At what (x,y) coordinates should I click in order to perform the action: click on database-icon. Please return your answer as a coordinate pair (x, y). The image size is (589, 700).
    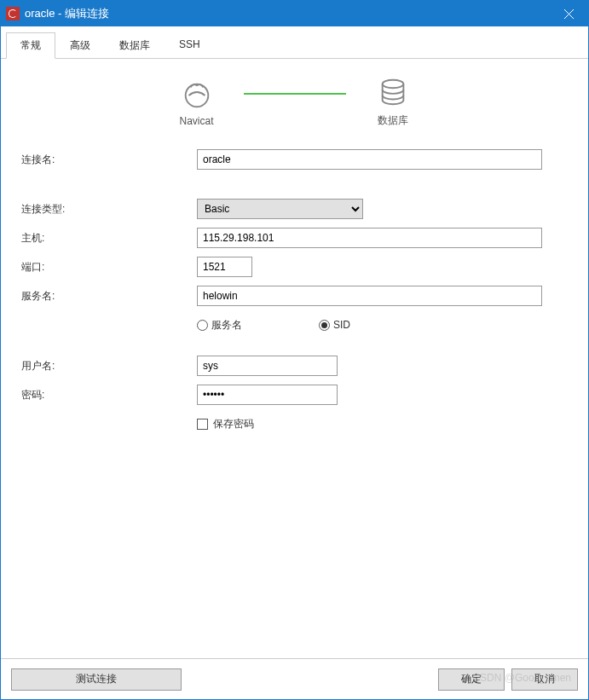
    Looking at the image, I should click on (393, 92).